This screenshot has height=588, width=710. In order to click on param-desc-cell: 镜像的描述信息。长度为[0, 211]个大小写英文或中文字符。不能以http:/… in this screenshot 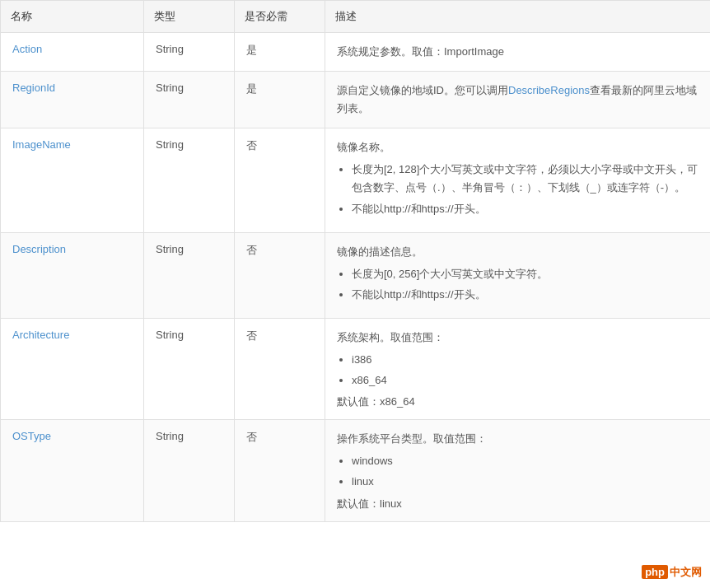, I will do `click(518, 275)`.